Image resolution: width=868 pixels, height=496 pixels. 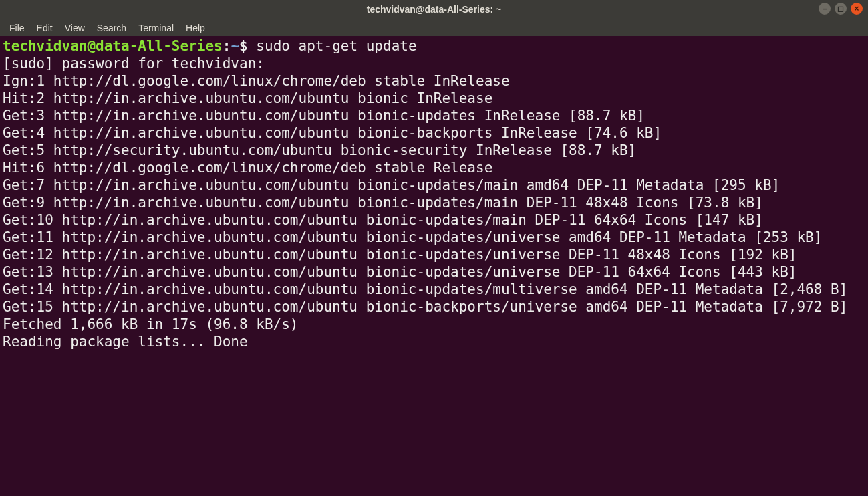 What do you see at coordinates (112, 46) in the screenshot?
I see `prompt-userhost: techvidvan@data-All-Series` at bounding box center [112, 46].